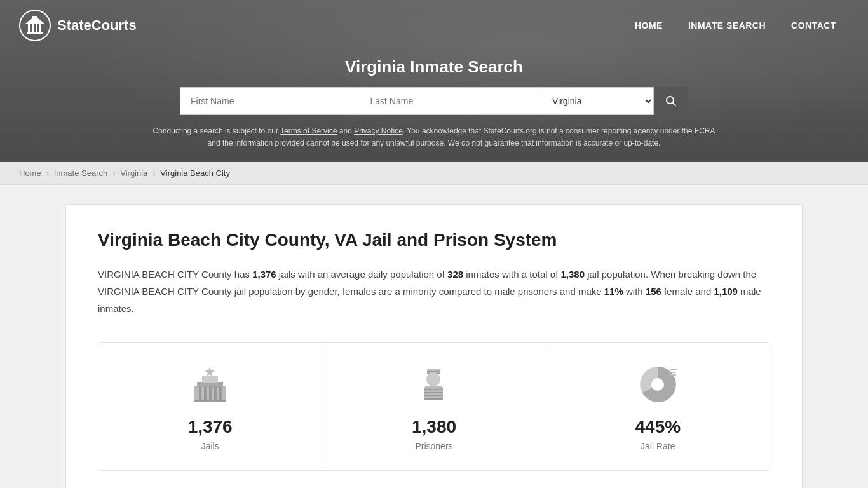 The image size is (868, 488). Describe the element at coordinates (133, 173) in the screenshot. I see `breadcrumb-state: Virginia` at that location.